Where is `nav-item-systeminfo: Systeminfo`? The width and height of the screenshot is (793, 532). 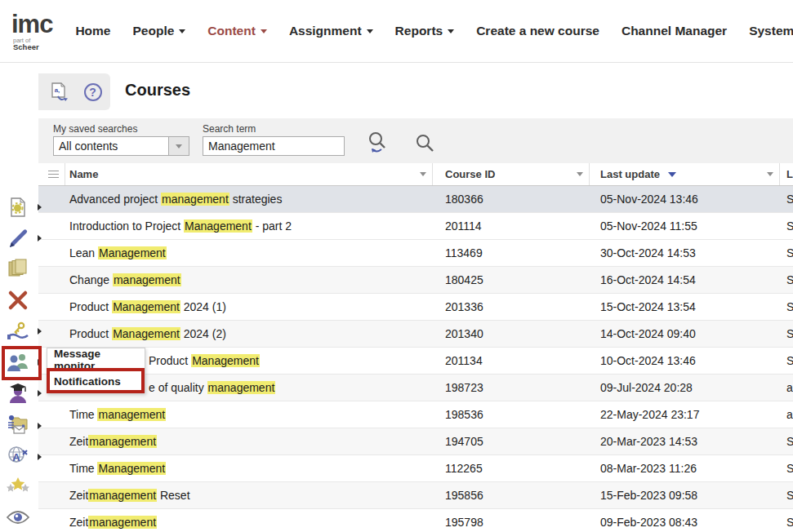 nav-item-systeminfo: Systeminfo is located at coordinates (771, 31).